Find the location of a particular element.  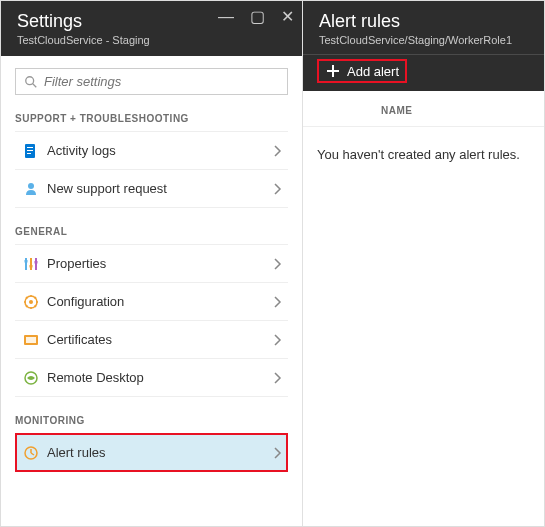

section-support-label: SUPPORT + TROUBLESHOOTING is located at coordinates (152, 118).